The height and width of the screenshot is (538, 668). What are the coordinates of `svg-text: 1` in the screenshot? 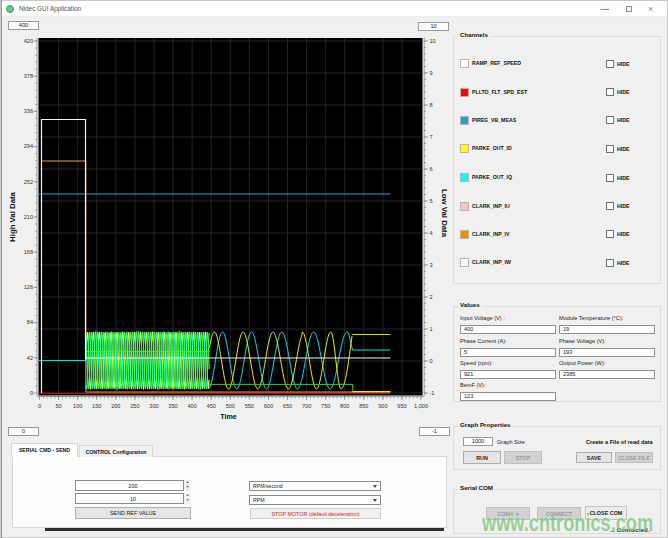 It's located at (432, 329).